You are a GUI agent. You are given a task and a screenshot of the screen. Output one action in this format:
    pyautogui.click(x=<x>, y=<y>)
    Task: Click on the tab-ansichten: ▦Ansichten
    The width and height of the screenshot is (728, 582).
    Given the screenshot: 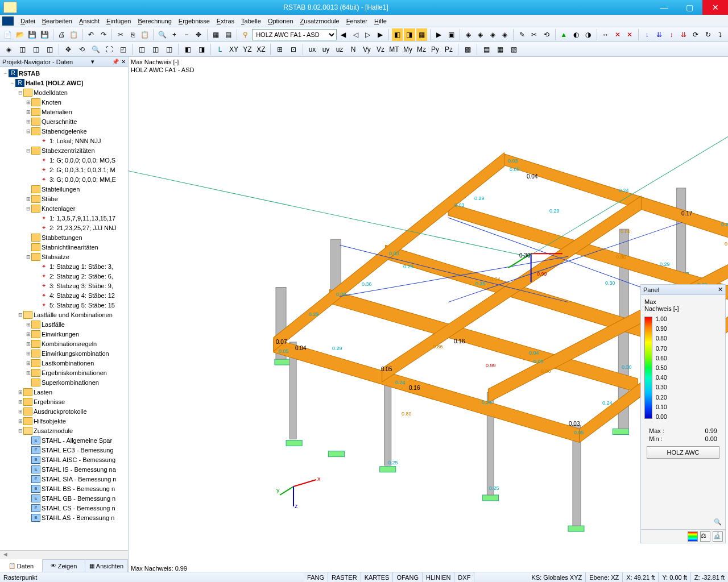 What is the action you would take?
    pyautogui.click(x=107, y=566)
    